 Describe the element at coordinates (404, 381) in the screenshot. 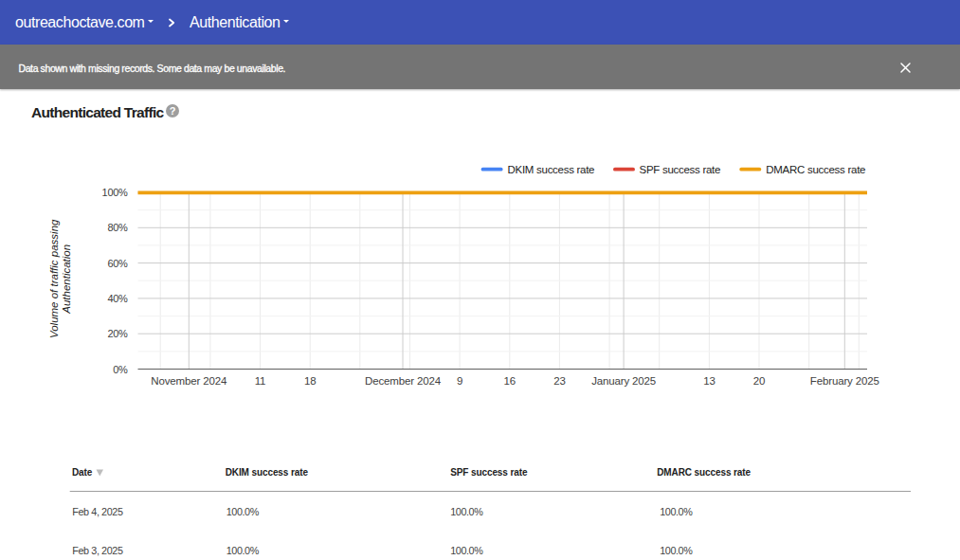

I see `svg-text: December 2024` at that location.